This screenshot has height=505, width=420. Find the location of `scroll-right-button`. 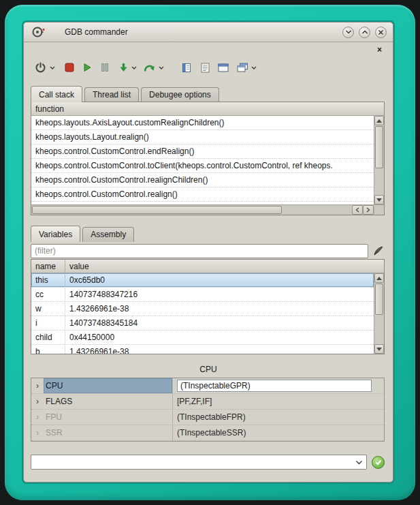

scroll-right-button is located at coordinates (368, 210).